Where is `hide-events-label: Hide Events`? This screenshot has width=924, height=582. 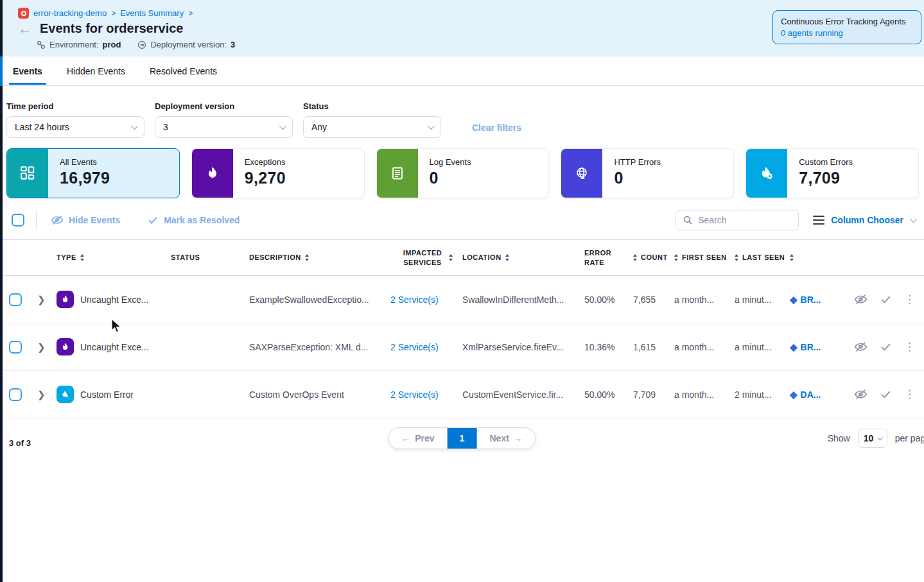 hide-events-label: Hide Events is located at coordinates (94, 220).